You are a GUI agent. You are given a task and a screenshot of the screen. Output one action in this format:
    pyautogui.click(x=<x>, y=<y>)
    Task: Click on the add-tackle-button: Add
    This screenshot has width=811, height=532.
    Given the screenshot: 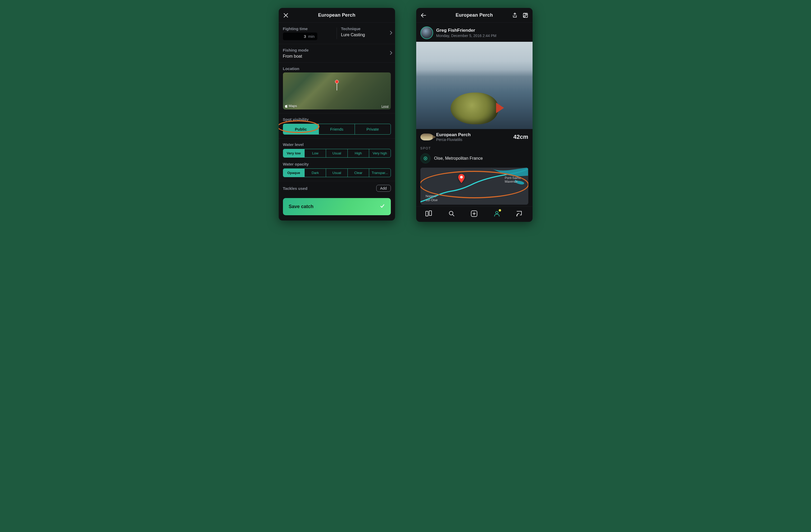 What is the action you would take?
    pyautogui.click(x=384, y=188)
    